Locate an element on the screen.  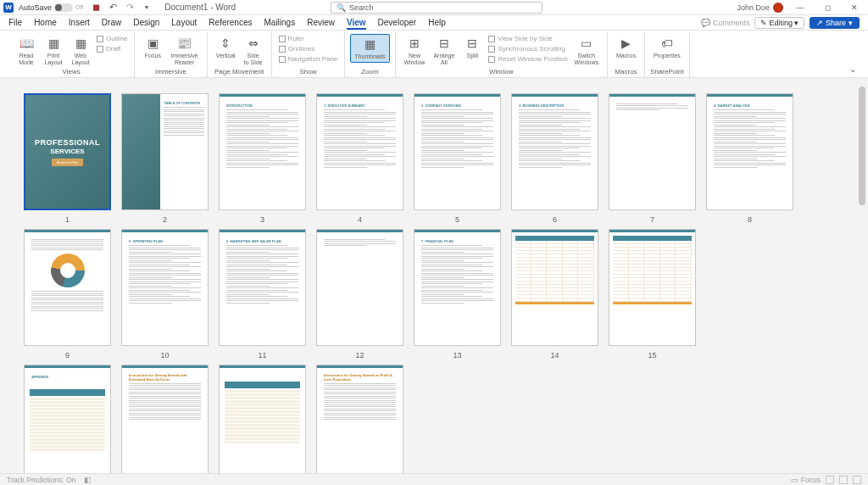
navigation-pane-checkbox: Navigation Pane is located at coordinates (309, 59).